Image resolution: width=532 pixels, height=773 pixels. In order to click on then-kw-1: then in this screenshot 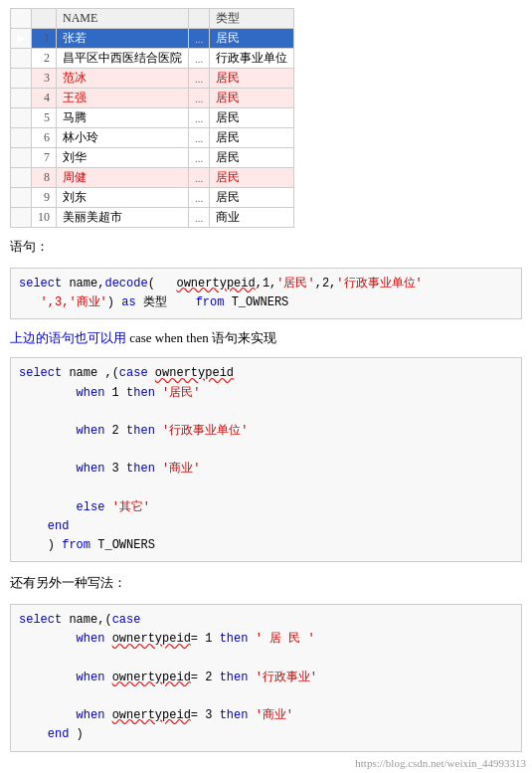, I will do `click(141, 393)`.